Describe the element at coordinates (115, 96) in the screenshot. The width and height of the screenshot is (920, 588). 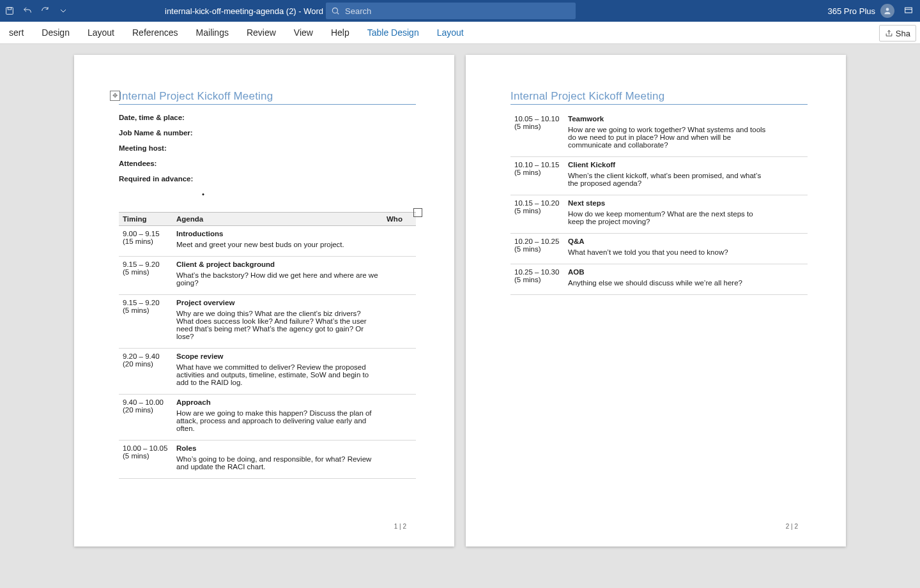
I see `table-move-handle-icon: ✥` at that location.